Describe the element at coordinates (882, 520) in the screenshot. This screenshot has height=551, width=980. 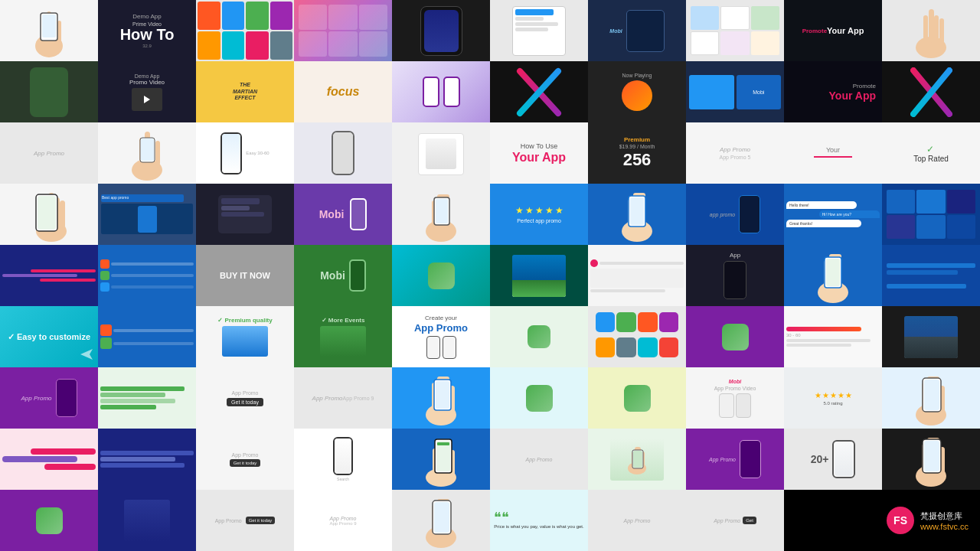
I see `watermark-bar: FS 梵摄创意库 www.fstvc.cc` at that location.